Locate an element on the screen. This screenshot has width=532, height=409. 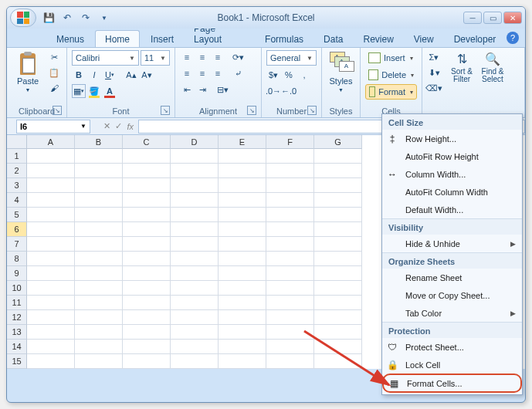
office-button is located at coordinates (23, 18).